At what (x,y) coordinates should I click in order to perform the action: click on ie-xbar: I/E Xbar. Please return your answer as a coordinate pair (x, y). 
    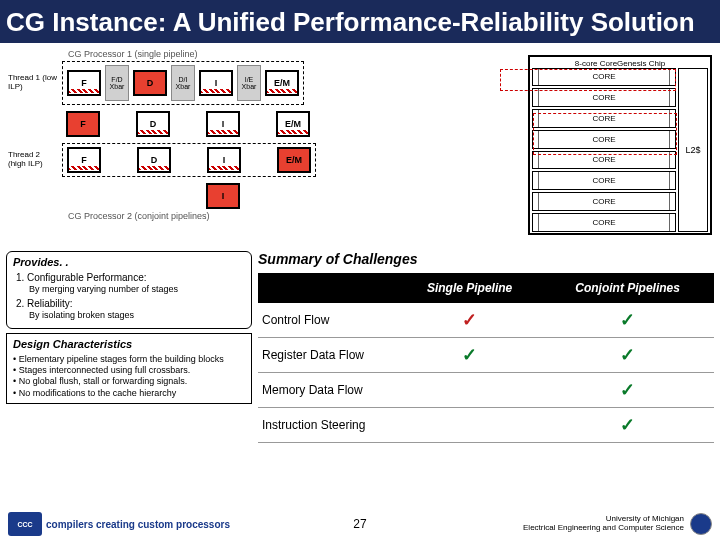
    Looking at the image, I should click on (249, 83).